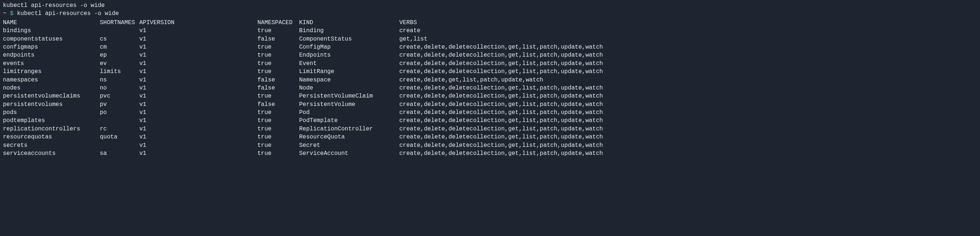  What do you see at coordinates (51, 88) in the screenshot?
I see `cell-name: nodes` at bounding box center [51, 88].